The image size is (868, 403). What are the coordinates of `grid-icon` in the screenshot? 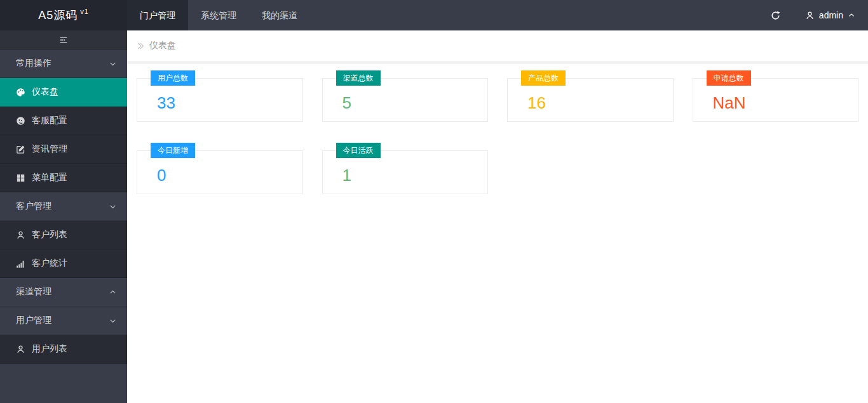 It's located at (20, 178).